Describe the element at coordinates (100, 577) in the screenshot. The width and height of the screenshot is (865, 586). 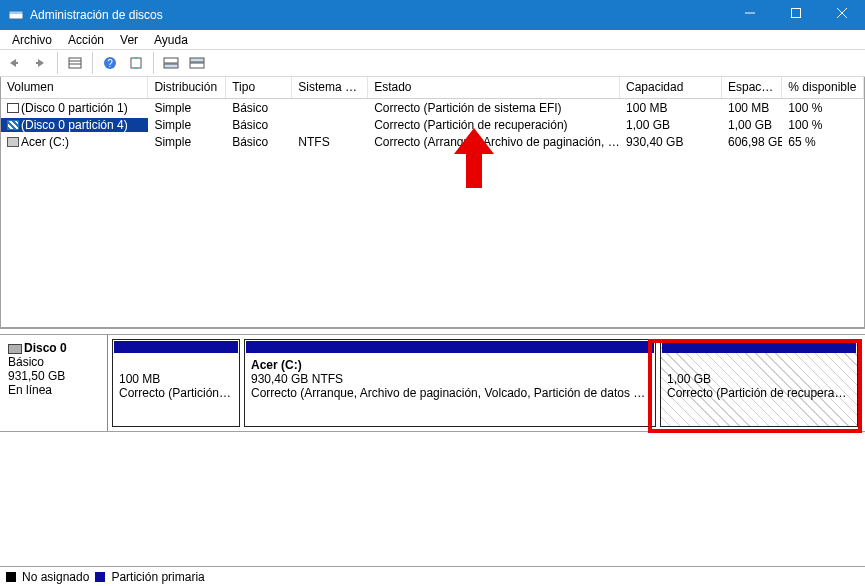
I see `legend-swatch-primary` at that location.